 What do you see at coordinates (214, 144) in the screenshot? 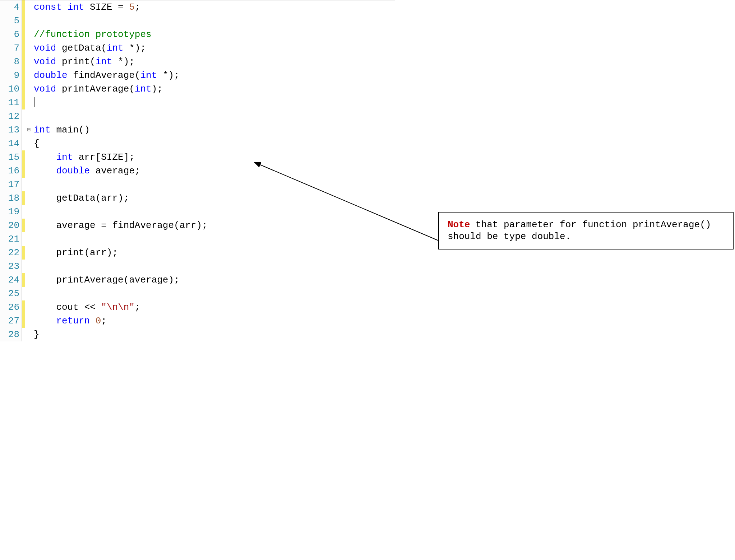
I see `code-line: {` at bounding box center [214, 144].